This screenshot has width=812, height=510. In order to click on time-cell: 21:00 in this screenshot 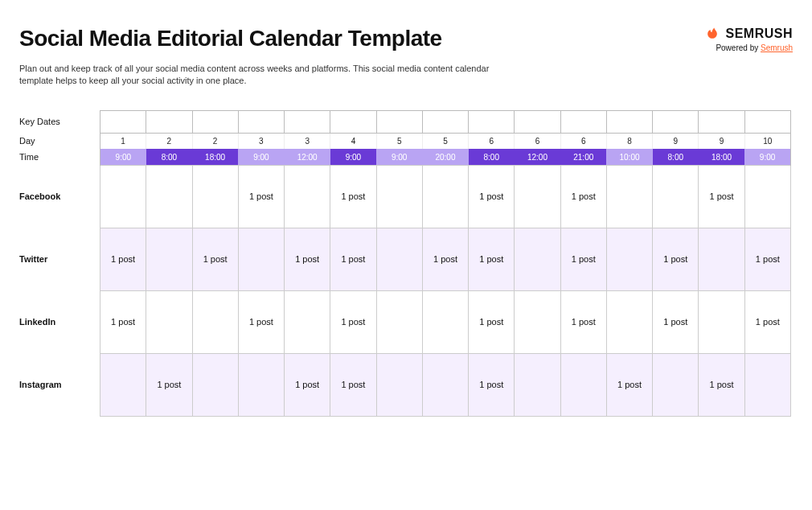, I will do `click(584, 157)`.